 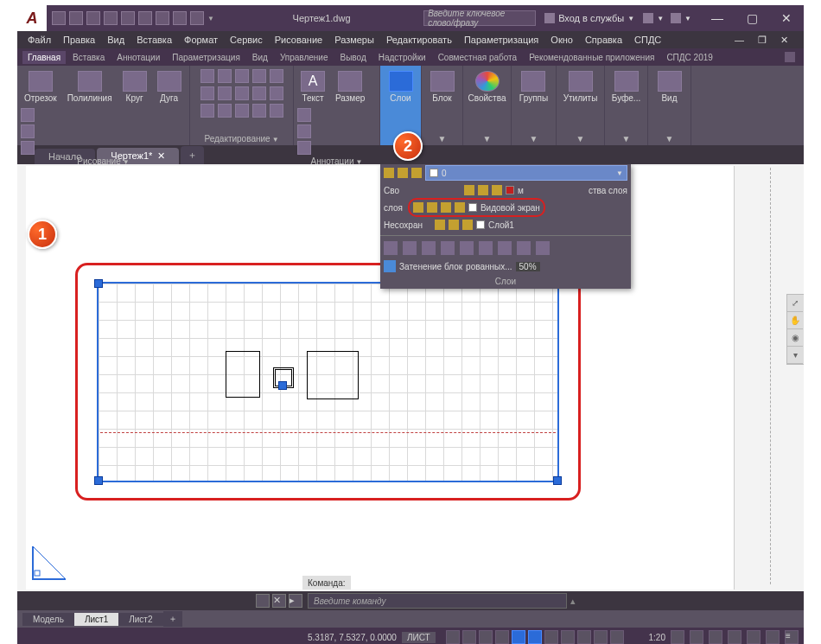 What do you see at coordinates (573, 602) in the screenshot?
I see `cmd-expand-icon: ▴` at bounding box center [573, 602].